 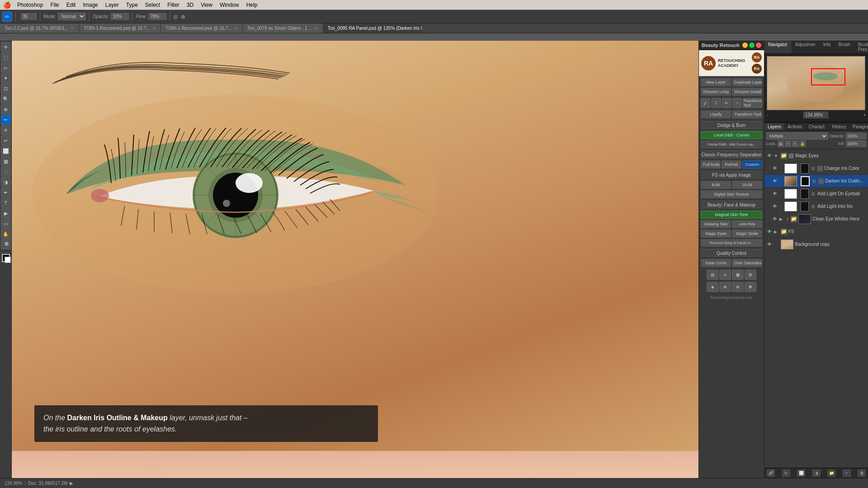 I want to click on layer-expand-magic-eyes: ▼, so click(x=777, y=156).